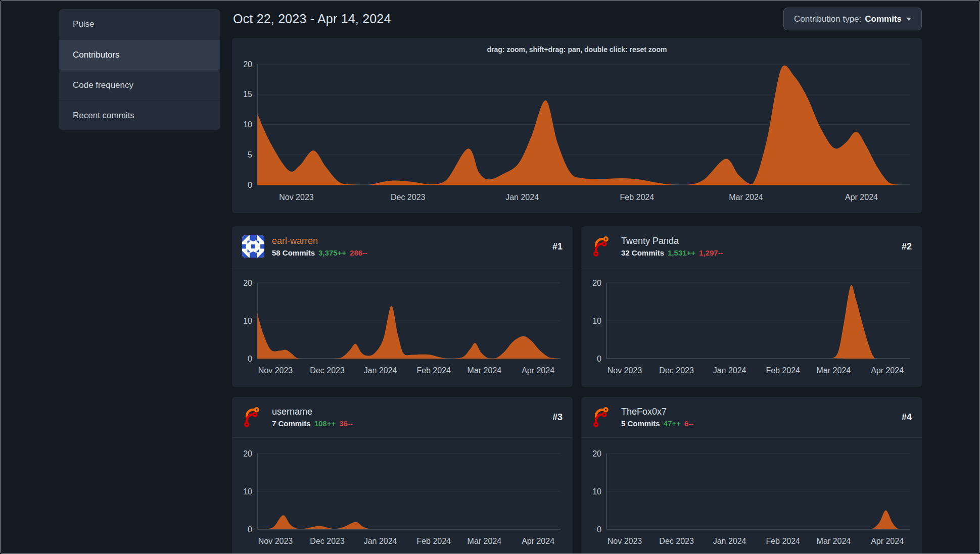 This screenshot has height=554, width=980. What do you see at coordinates (139, 85) in the screenshot?
I see `sidebar-item-code-frequency: Code frequency` at bounding box center [139, 85].